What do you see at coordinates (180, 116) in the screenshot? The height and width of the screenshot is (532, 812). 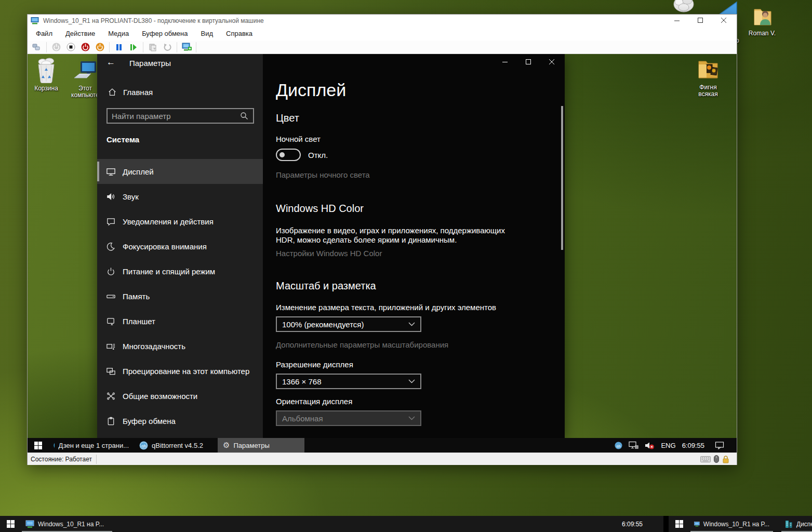 I see `settings-search-box` at bounding box center [180, 116].